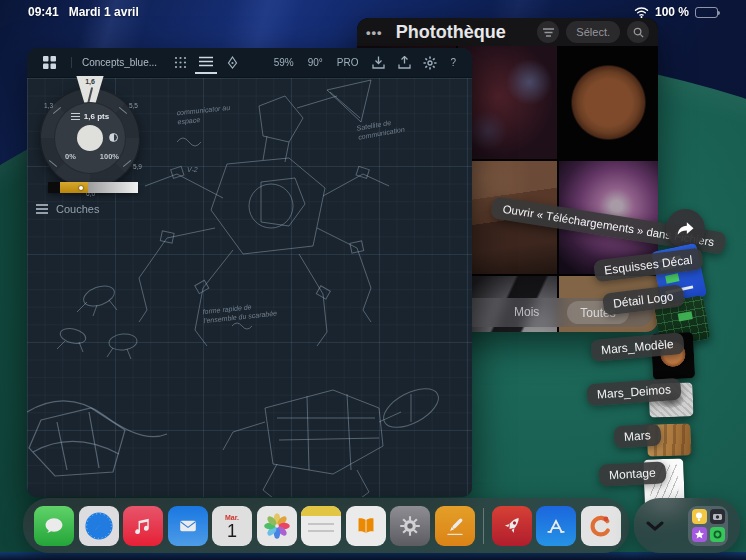  I want to click on stacked-lines-icon, so click(206, 62).